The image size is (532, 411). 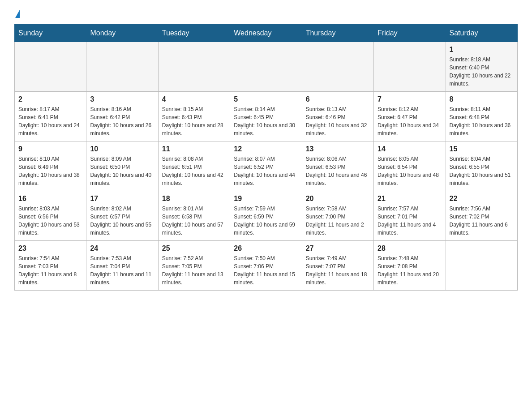 What do you see at coordinates (194, 116) in the screenshot?
I see `calendar-cell: 4Sunrise: 8:15 AM Sunset: 6:43 PM Daylig…` at bounding box center [194, 116].